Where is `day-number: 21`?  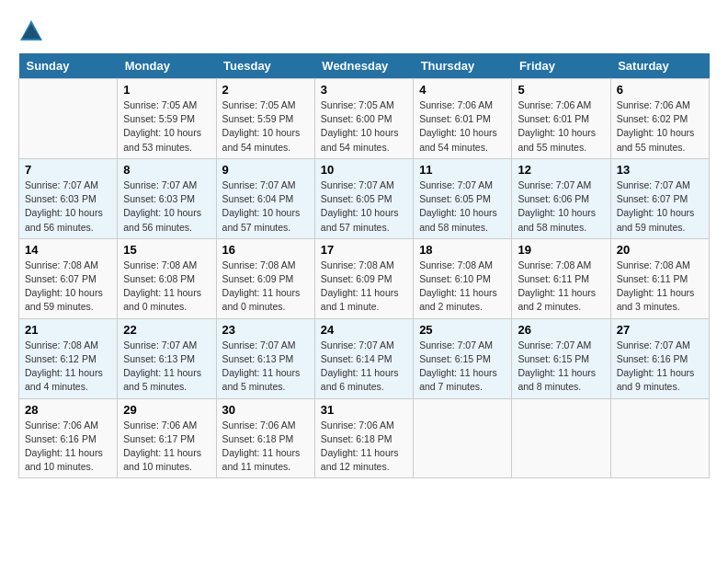
day-number: 21 is located at coordinates (68, 329).